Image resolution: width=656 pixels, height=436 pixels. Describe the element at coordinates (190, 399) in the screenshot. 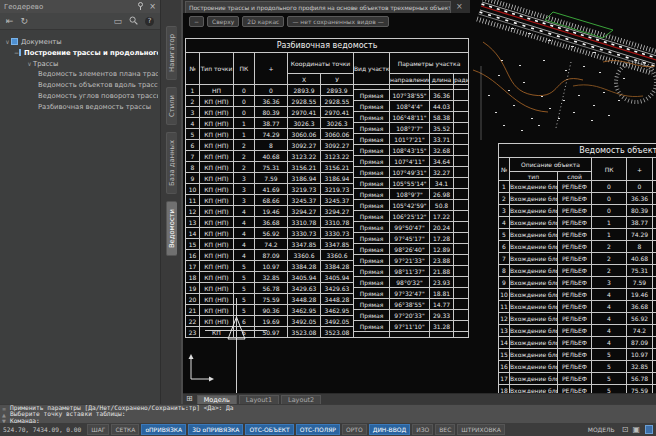

I see `layout-grid-icon: ⊞` at that location.